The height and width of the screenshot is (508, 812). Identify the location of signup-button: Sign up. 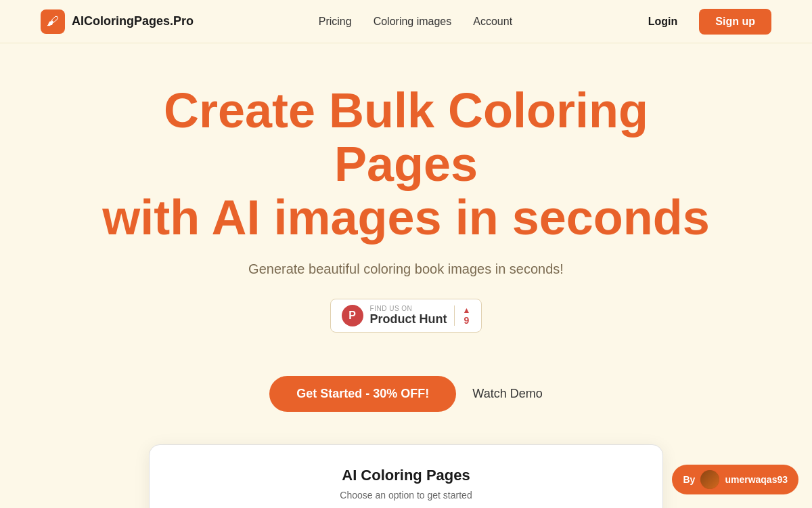
(735, 22).